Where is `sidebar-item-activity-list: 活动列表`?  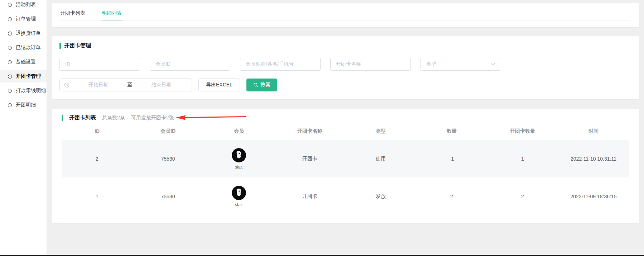 sidebar-item-activity-list: 活动列表 is located at coordinates (23, 5).